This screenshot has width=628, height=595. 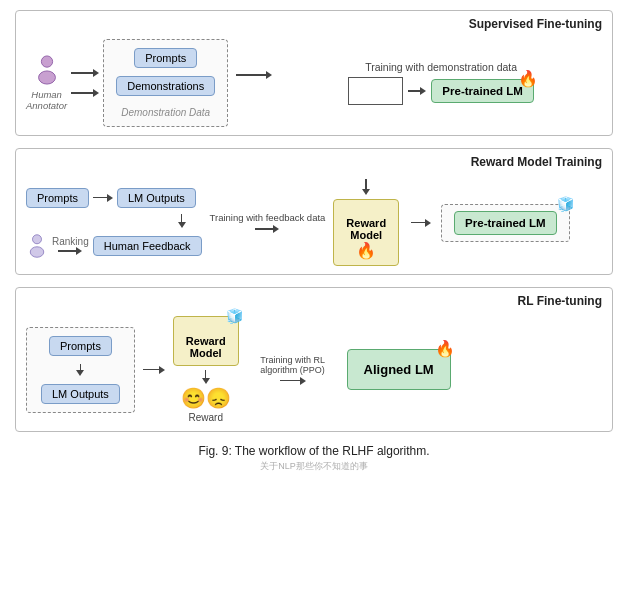 What do you see at coordinates (80, 370) in the screenshot?
I see `sec3-left-group: Prompts LM Outputs` at bounding box center [80, 370].